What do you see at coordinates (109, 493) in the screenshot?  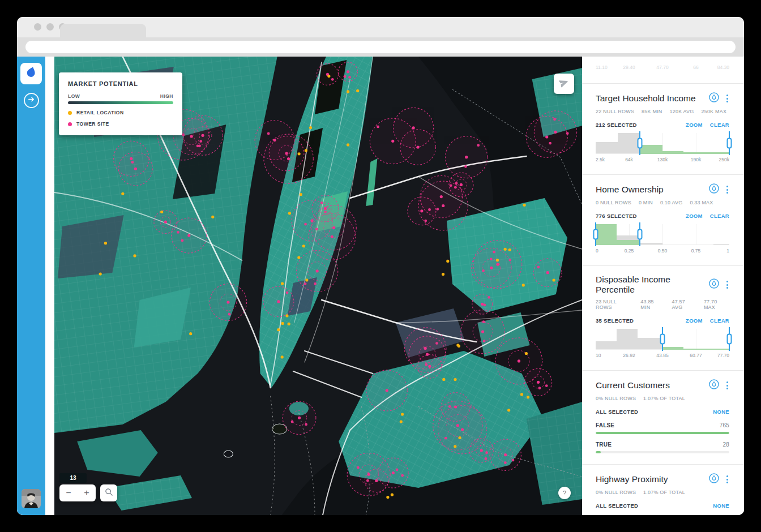 I see `map-search-button` at bounding box center [109, 493].